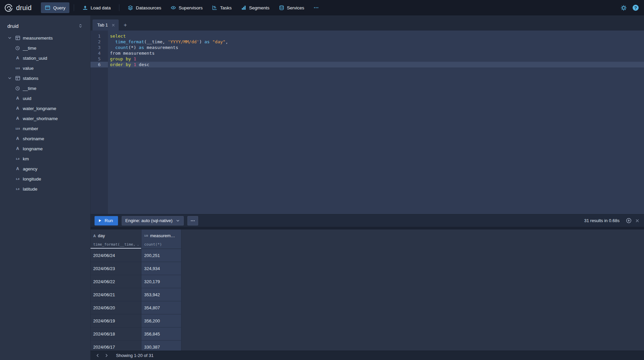 This screenshot has width=644, height=360. What do you see at coordinates (45, 108) in the screenshot?
I see `tree-column-water_longname: Awater_longname` at bounding box center [45, 108].